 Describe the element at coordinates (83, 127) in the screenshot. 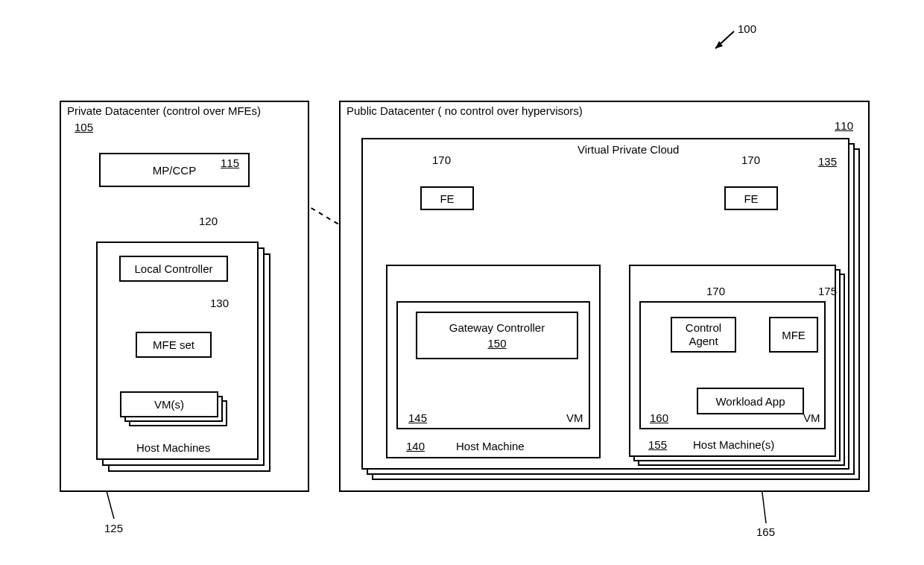

I see `private-dc-ref: 105` at that location.